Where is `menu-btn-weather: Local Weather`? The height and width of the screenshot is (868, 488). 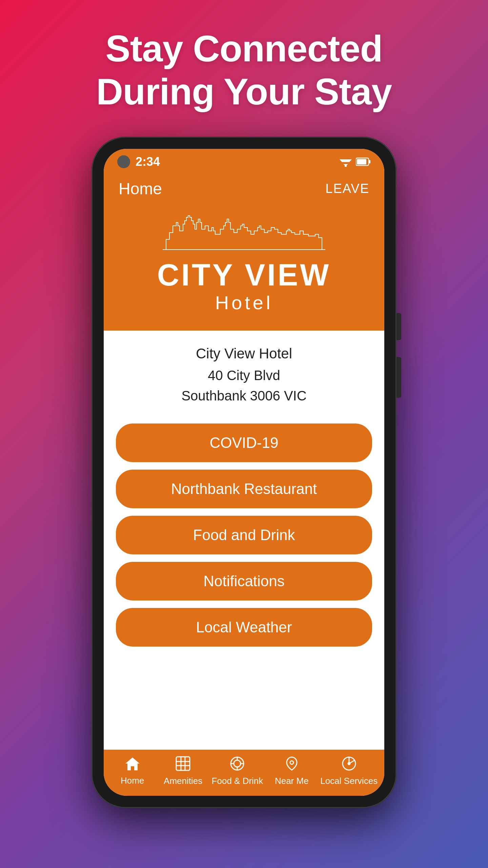 menu-btn-weather: Local Weather is located at coordinates (244, 627).